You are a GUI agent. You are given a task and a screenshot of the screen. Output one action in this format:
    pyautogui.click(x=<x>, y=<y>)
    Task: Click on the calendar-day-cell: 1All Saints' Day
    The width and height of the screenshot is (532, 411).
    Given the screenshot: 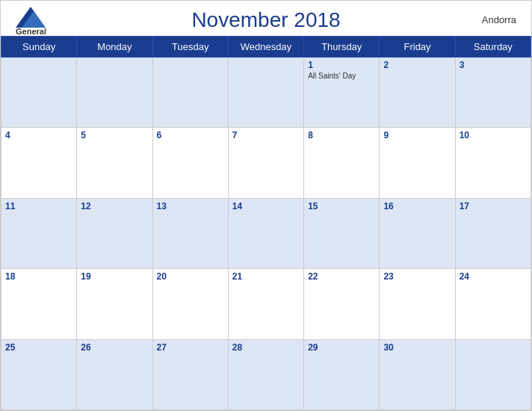 What is the action you would take?
    pyautogui.click(x=342, y=93)
    